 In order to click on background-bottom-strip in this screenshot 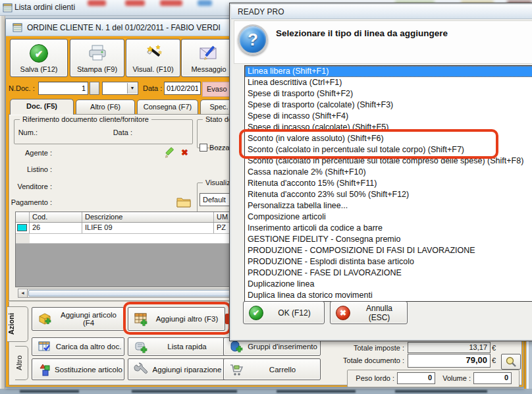, I will do `click(266, 391)`.